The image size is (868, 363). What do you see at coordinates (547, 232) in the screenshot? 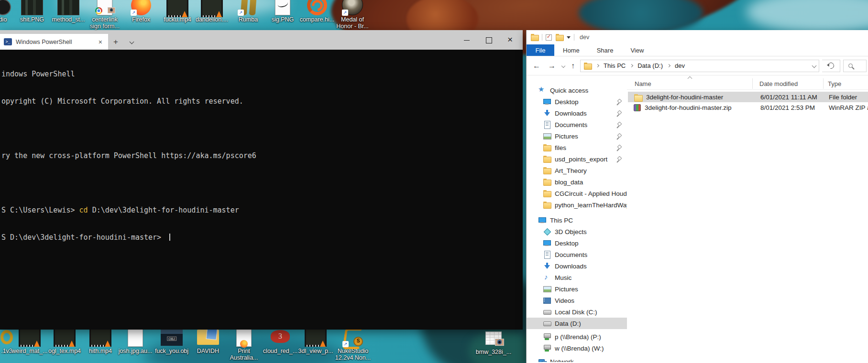
I see `cube-icon` at bounding box center [547, 232].